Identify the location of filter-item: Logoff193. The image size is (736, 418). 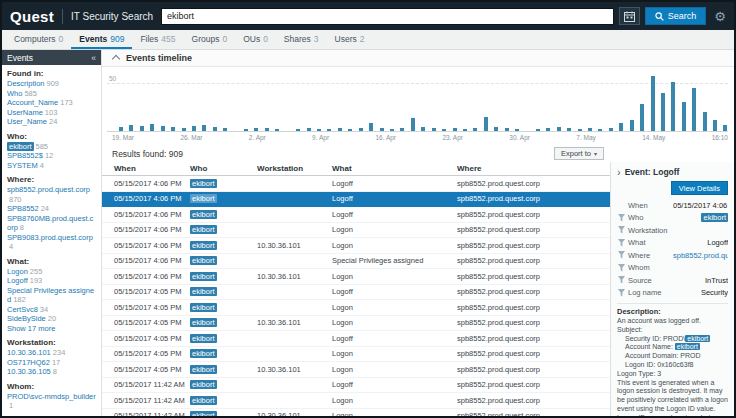
(52, 281).